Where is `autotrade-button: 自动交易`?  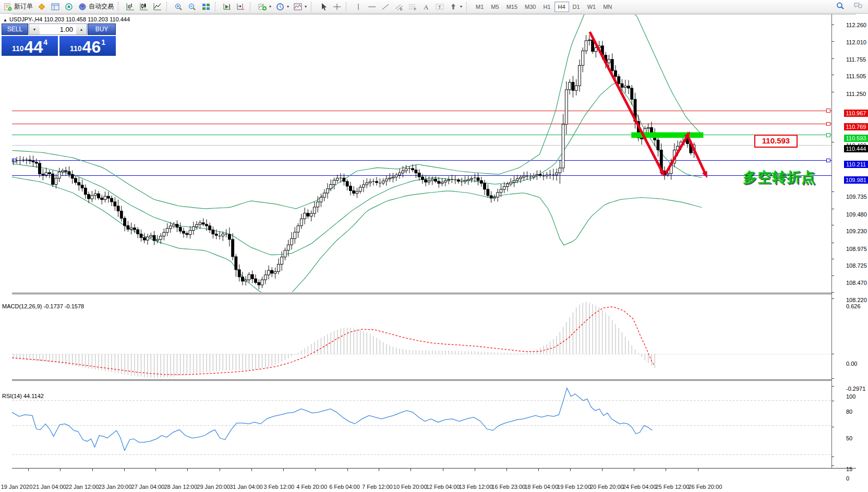
autotrade-button: 自动交易 is located at coordinates (96, 6).